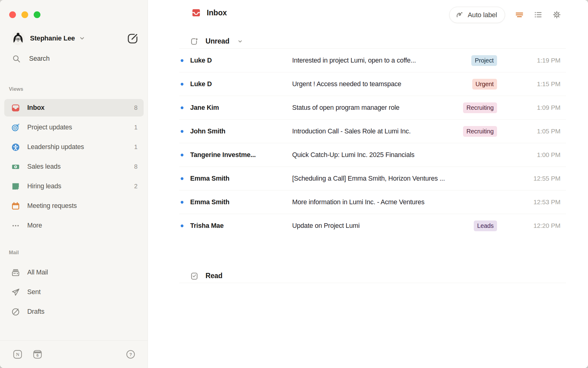 This screenshot has width=588, height=368. I want to click on sidebar-item-label: Hiring leads, so click(44, 186).